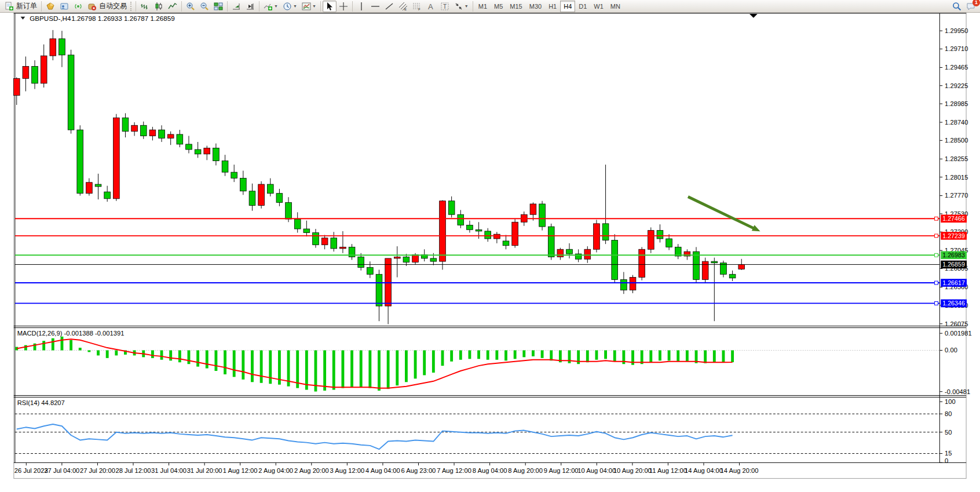 Image resolution: width=980 pixels, height=492 pixels. What do you see at coordinates (971, 6) in the screenshot?
I see `chat-button: 1` at bounding box center [971, 6].